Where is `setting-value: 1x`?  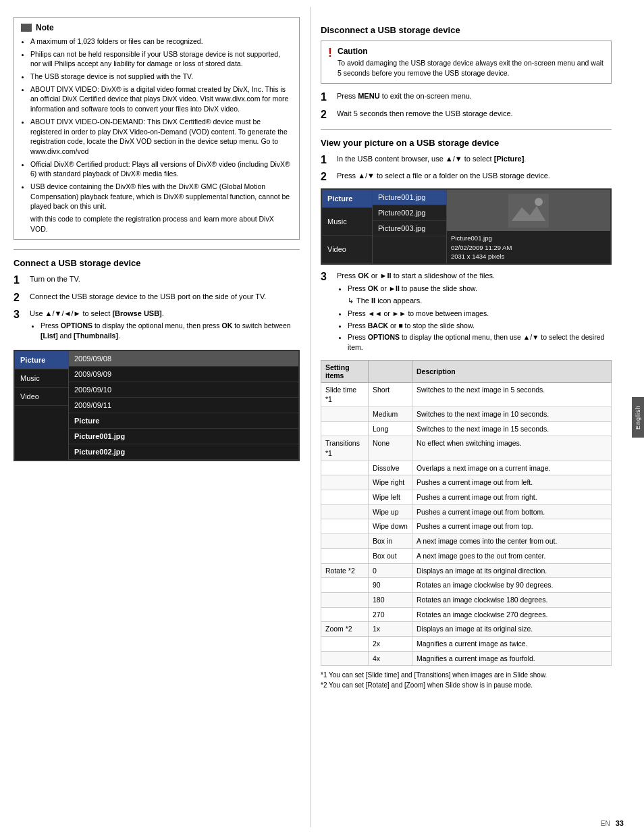
setting-value: 1x is located at coordinates (390, 629).